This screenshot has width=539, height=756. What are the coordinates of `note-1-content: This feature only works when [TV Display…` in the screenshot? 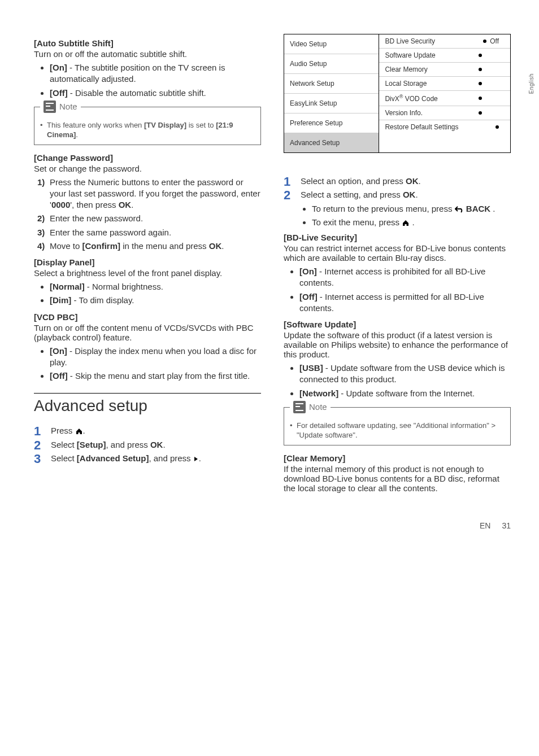 It's located at (147, 130).